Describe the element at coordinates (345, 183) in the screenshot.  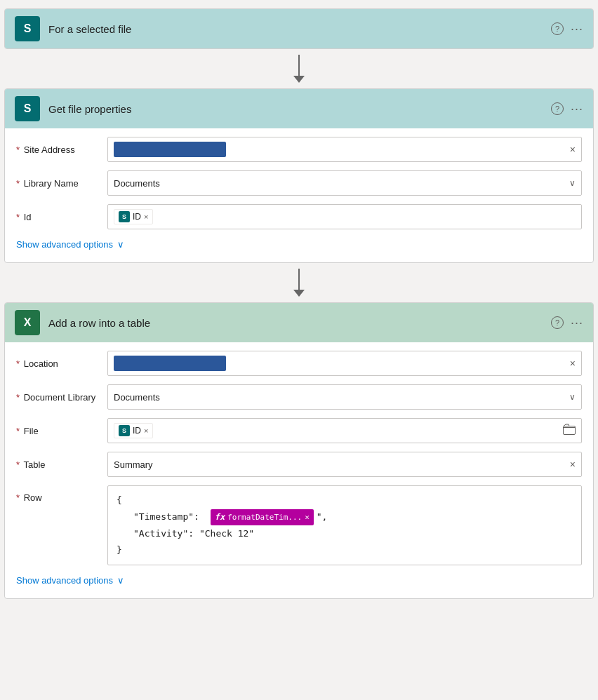
I see `library-name-dropdown: Documents ∨` at that location.